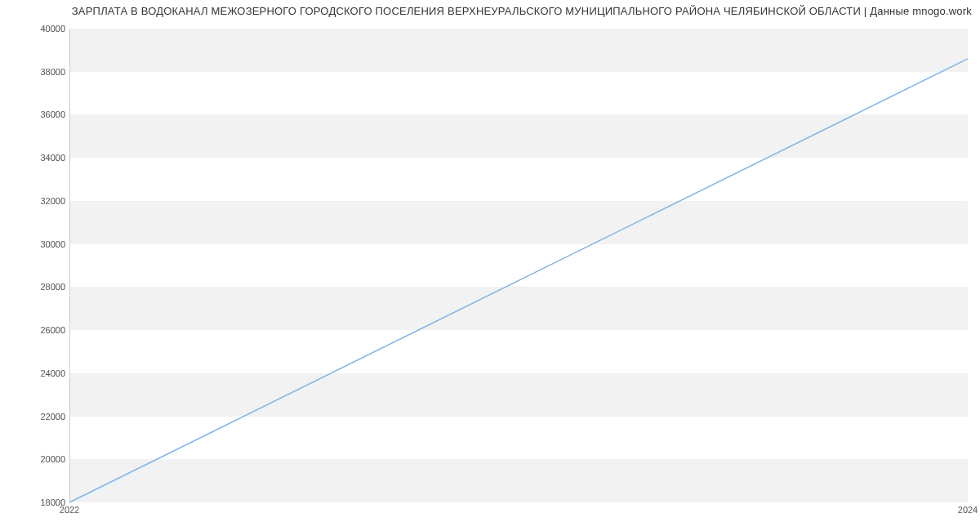 The width and height of the screenshot is (980, 531). What do you see at coordinates (41, 72) in the screenshot?
I see `y-tick-label: 38000` at bounding box center [41, 72].